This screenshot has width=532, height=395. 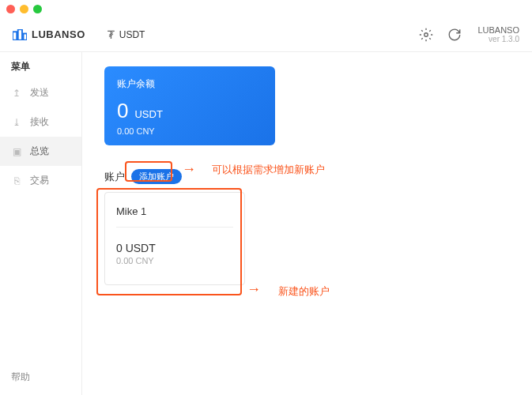 I want to click on sidebar-item-receive: ⤓ 接收, so click(x=41, y=122).